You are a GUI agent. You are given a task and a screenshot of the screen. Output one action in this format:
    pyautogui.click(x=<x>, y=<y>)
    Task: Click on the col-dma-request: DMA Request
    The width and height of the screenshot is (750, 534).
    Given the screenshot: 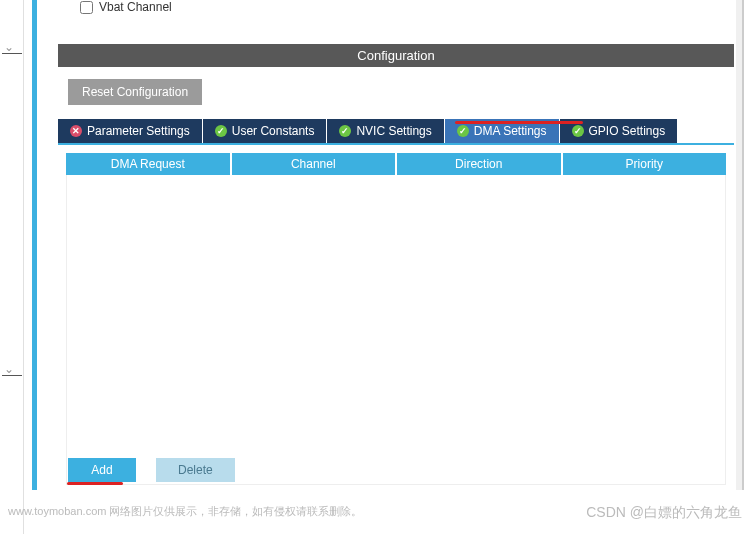 What is the action you would take?
    pyautogui.click(x=148, y=164)
    